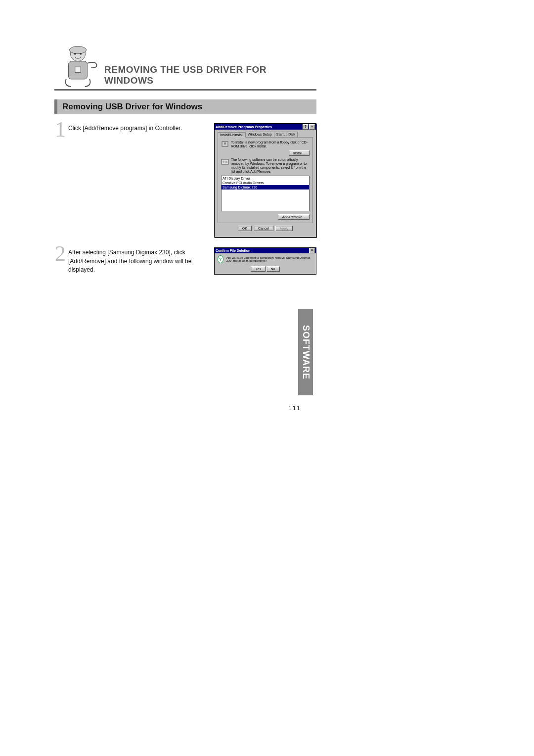  I want to click on step-text: After selecting [Samsung Digimax 230], c…, so click(137, 261).